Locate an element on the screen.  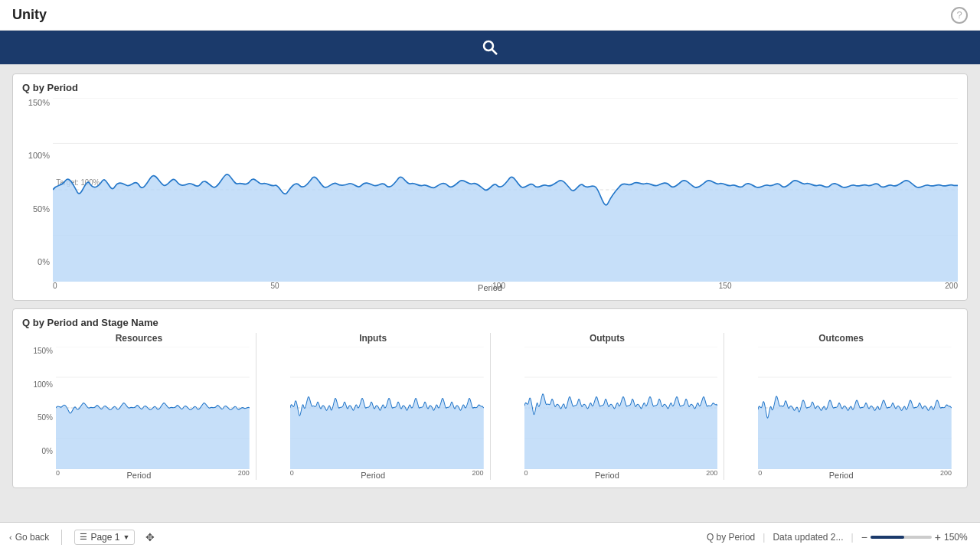
page-chevron-icon: ▼ is located at coordinates (126, 537).